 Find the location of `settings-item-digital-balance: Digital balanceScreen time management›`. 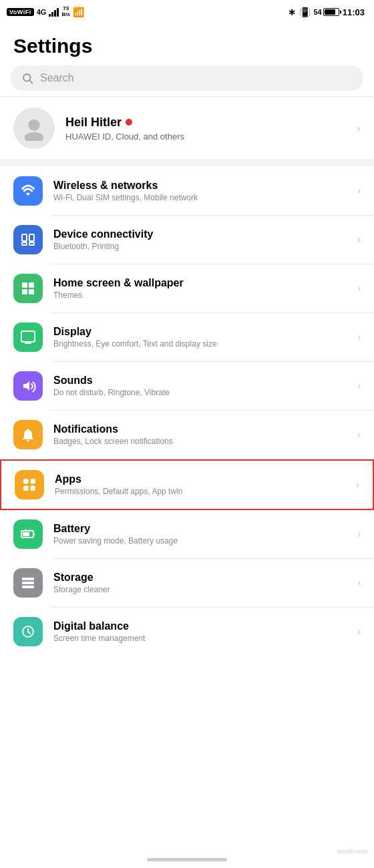

settings-item-digital-balance: Digital balanceScreen time management› is located at coordinates (187, 632).